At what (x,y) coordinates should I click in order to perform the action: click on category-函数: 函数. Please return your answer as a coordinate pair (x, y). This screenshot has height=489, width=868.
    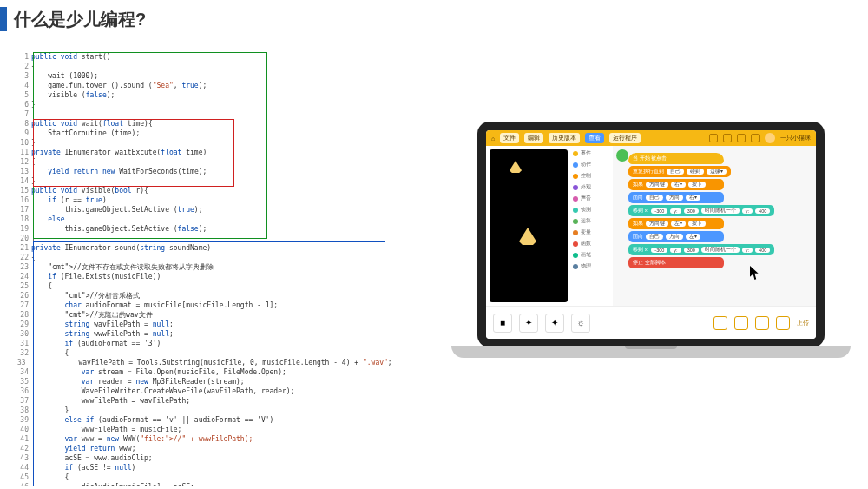
    Looking at the image, I should click on (592, 243).